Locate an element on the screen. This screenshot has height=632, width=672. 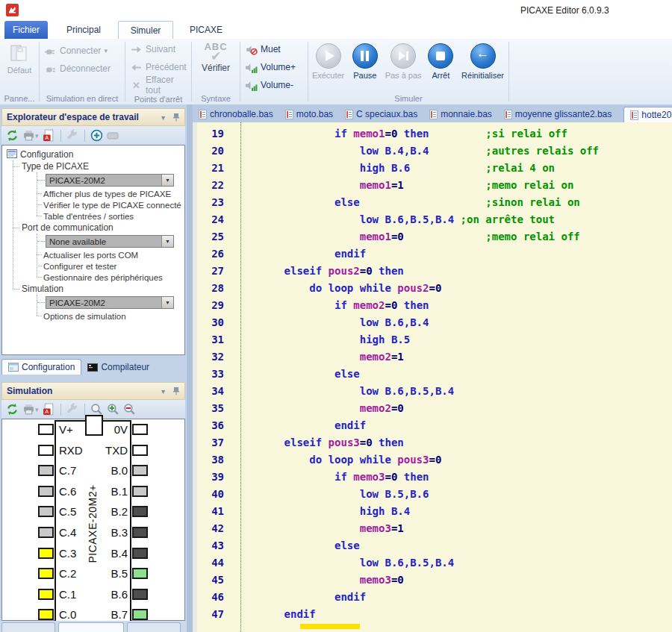
code-line: 31 high B.5 is located at coordinates (432, 340).